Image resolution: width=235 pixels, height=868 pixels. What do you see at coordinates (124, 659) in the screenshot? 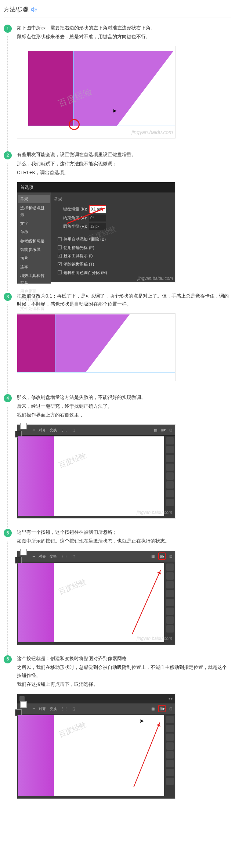
I see `text-line: 这个按钮就是：创建和变换时将贴图对齐到像素网格` at bounding box center [124, 659].